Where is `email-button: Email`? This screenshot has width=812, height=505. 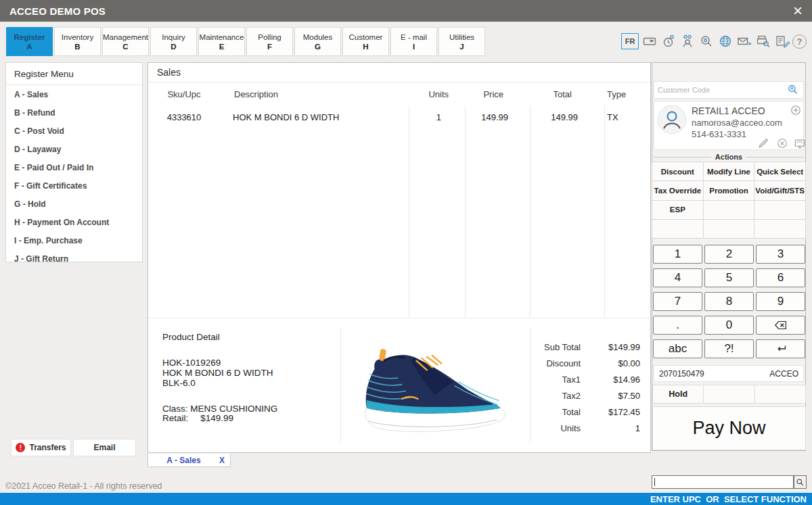 email-button: Email is located at coordinates (104, 448).